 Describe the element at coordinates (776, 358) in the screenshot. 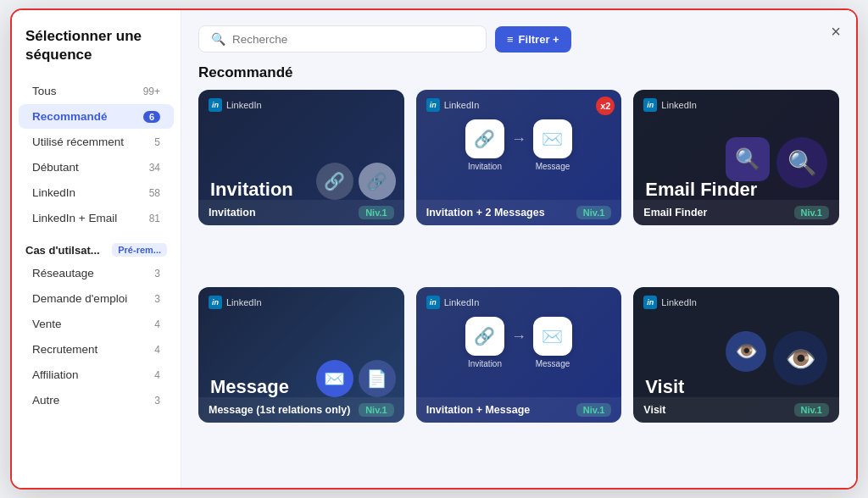

I see `visit-icons: 👁️ 👁️` at that location.